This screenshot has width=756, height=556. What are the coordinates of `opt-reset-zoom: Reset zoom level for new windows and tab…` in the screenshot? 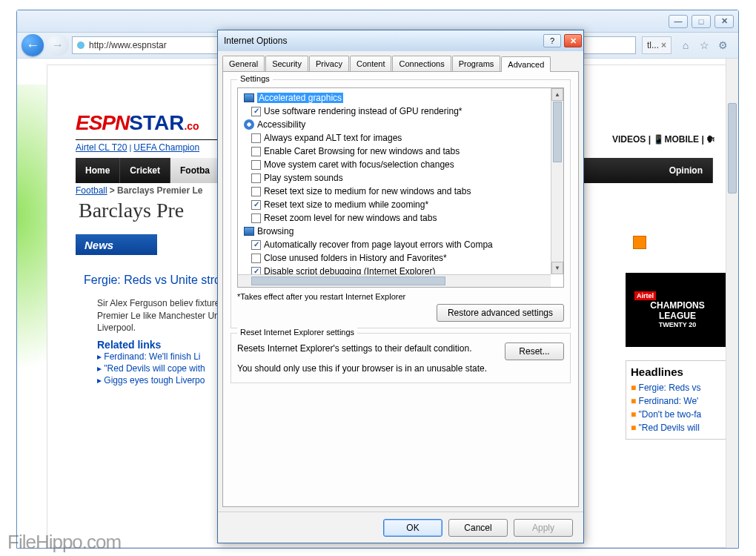 It's located at (400, 218).